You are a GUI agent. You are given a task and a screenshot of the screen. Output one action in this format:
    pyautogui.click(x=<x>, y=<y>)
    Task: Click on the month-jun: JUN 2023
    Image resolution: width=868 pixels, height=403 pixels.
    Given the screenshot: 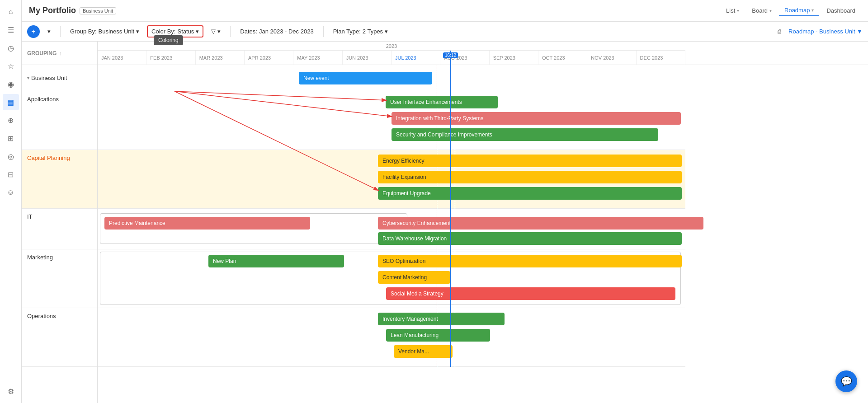 What is the action you would take?
    pyautogui.click(x=367, y=58)
    